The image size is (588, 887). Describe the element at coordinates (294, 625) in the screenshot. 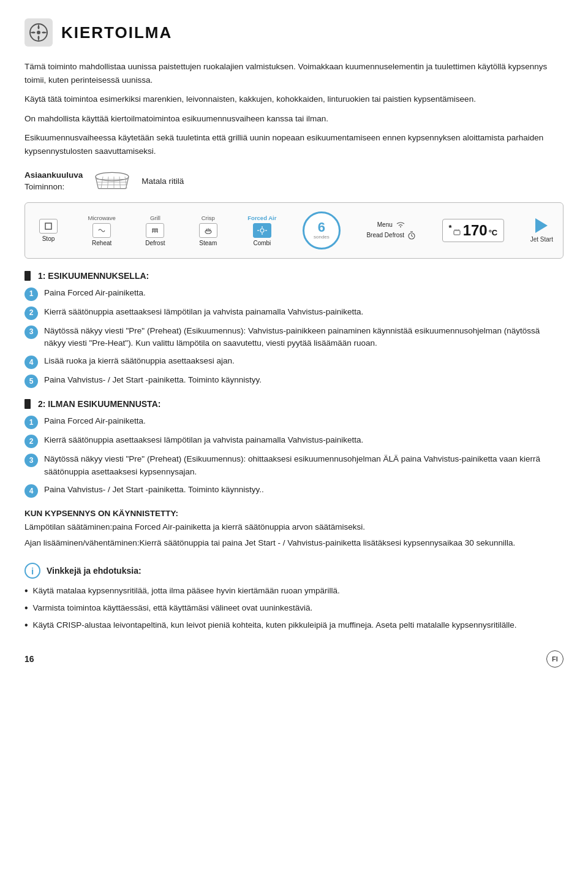

I see `tip-3: Käytä CRISP-alustaa leivontapeltinä, kun…` at that location.